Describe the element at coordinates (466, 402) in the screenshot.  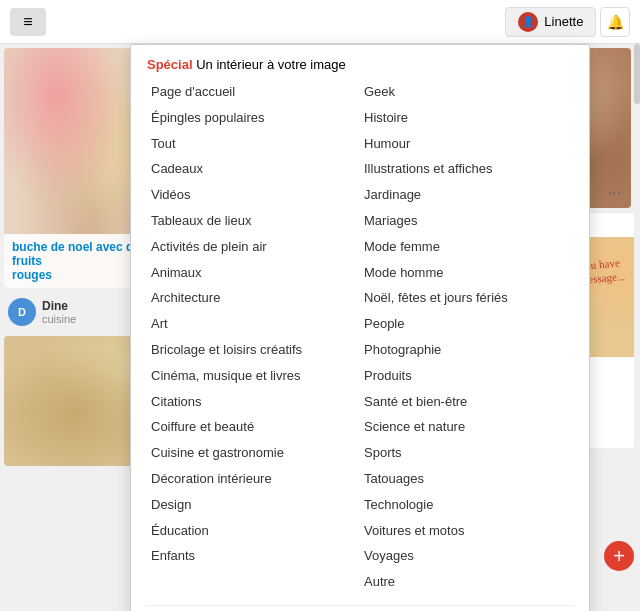
I see `dropdown-item: Santé et bien-être` at that location.